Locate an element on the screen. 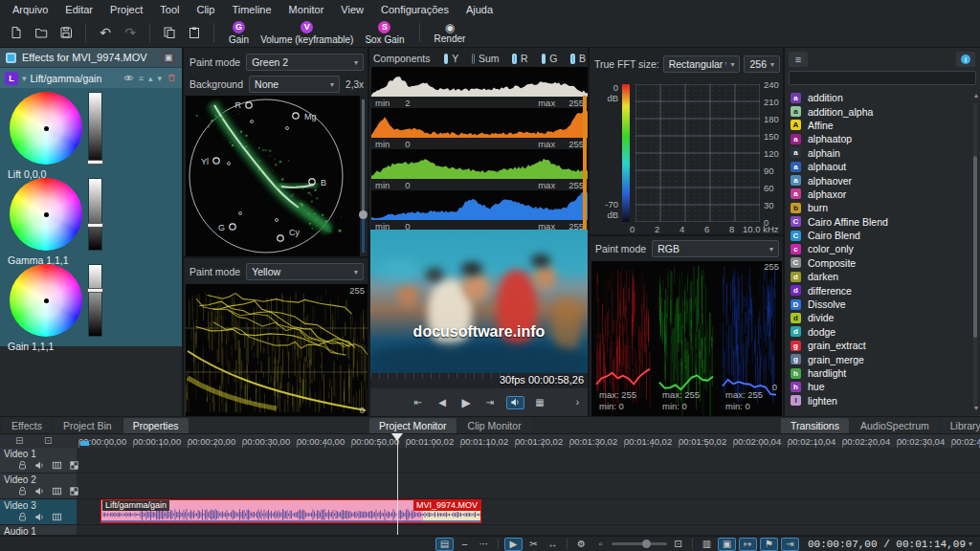  toolbar-effect-gain: GGain is located at coordinates (239, 33).